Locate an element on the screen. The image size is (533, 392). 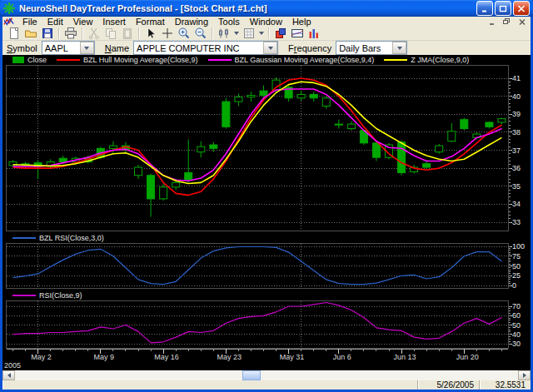
open-icon is located at coordinates (31, 33).